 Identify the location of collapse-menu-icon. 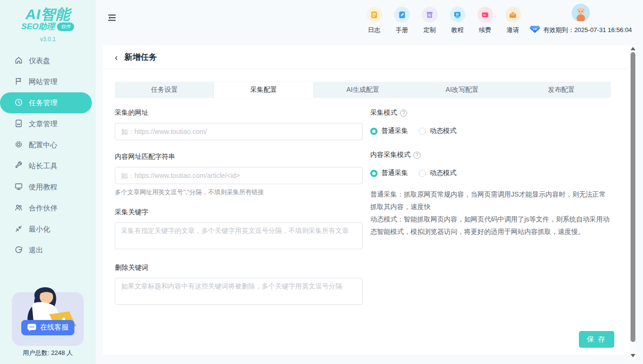
(112, 19).